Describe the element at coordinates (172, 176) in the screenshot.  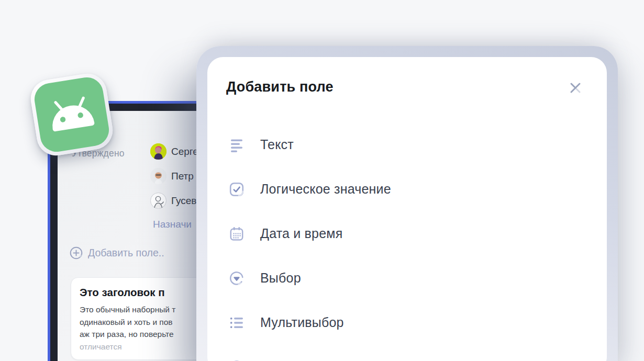
I see `approver-row: Петр` at that location.